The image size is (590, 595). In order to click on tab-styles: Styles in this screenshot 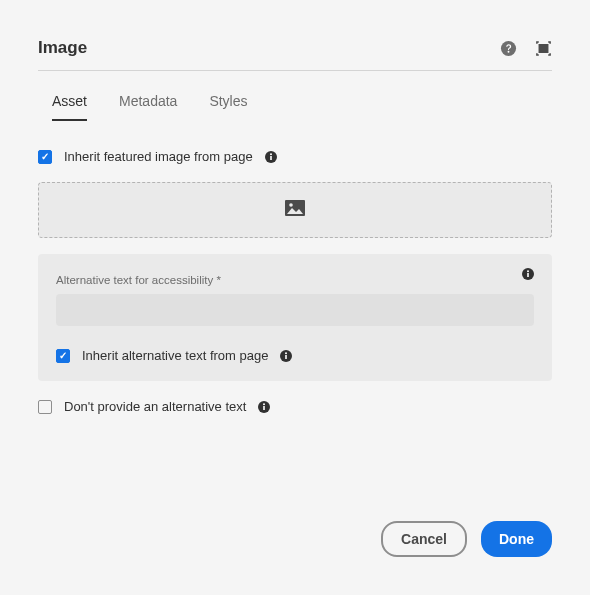, I will do `click(228, 107)`.